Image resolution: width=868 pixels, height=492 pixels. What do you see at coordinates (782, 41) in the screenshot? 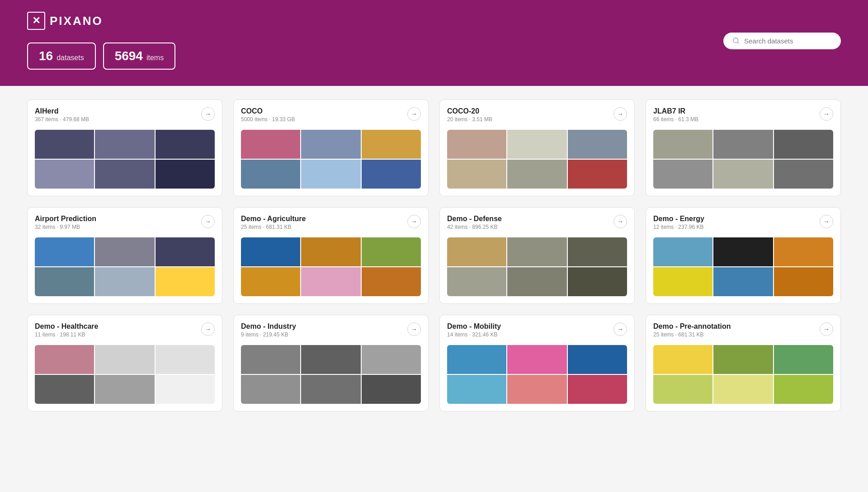
I see `search-box` at bounding box center [782, 41].